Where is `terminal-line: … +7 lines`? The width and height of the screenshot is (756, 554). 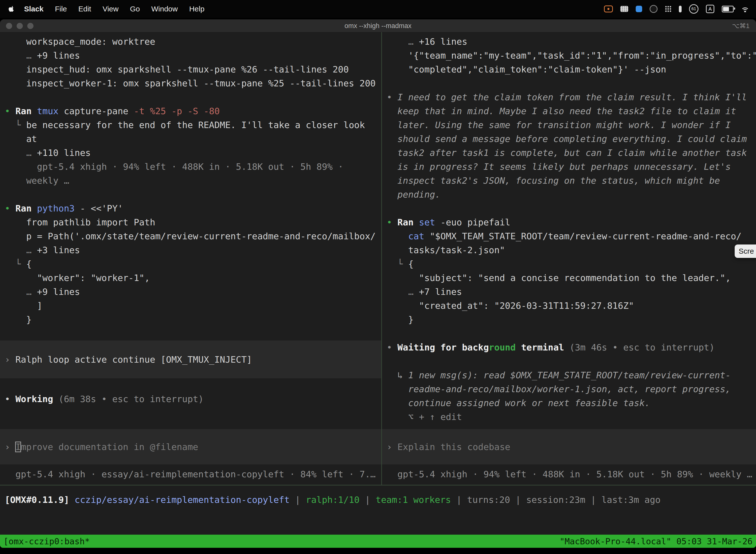
terminal-line: … +7 lines is located at coordinates (571, 292).